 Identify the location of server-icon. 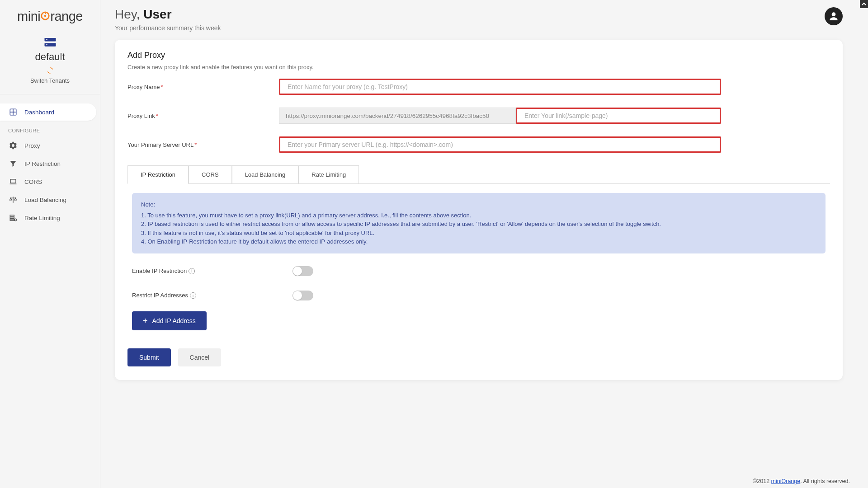
(50, 42).